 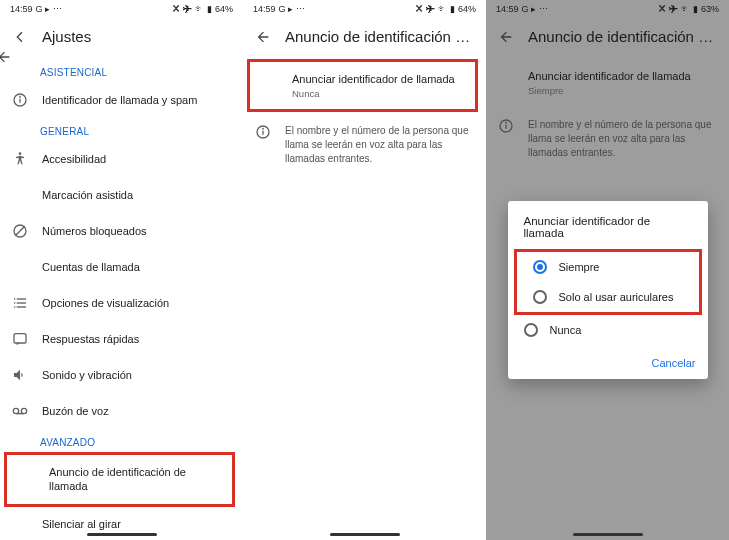 What do you see at coordinates (120, 100) in the screenshot?
I see `row-caller-id-spam: Identificador de llamada y spam` at bounding box center [120, 100].